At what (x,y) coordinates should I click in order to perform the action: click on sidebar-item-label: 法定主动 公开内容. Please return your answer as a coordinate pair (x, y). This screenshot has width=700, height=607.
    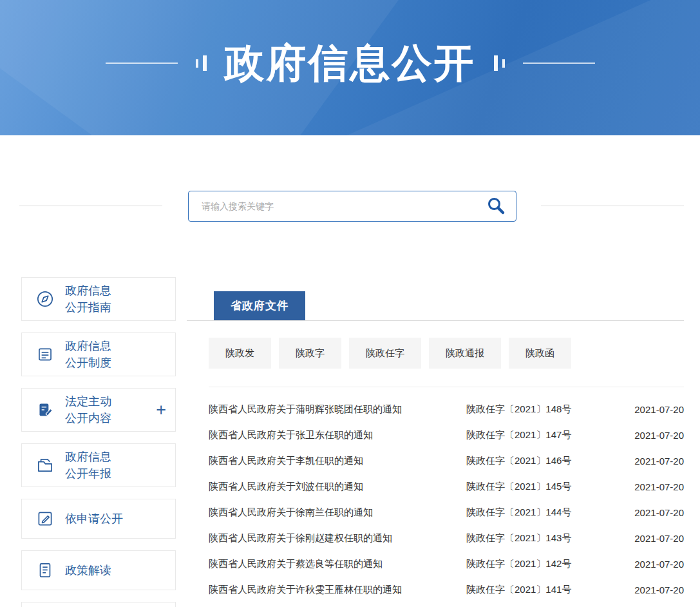
    Looking at the image, I should click on (88, 410).